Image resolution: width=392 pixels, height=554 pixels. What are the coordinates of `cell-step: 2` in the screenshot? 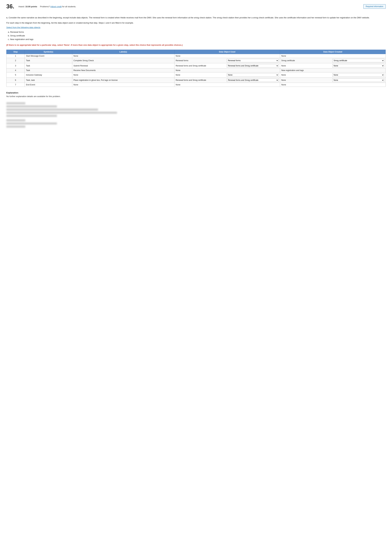 It's located at (15, 60).